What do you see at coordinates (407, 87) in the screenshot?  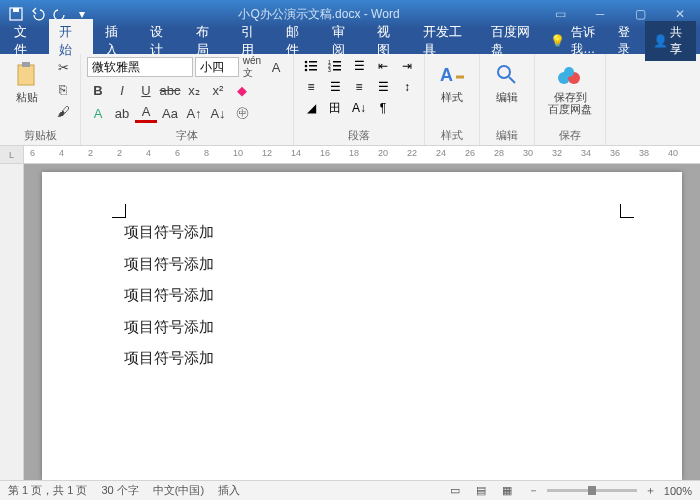 I see `line-spacing-icon: ↕` at bounding box center [407, 87].